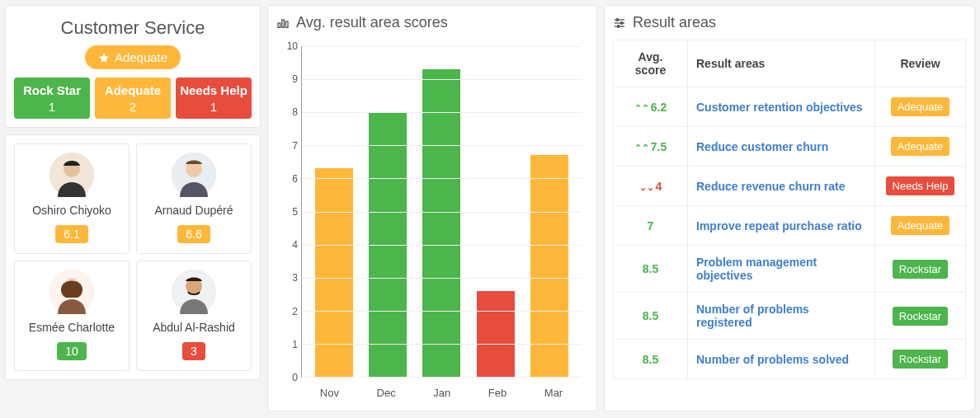 Image resolution: width=980 pixels, height=418 pixels. I want to click on result-area-link: Improve repeat purchase ratio, so click(779, 226).